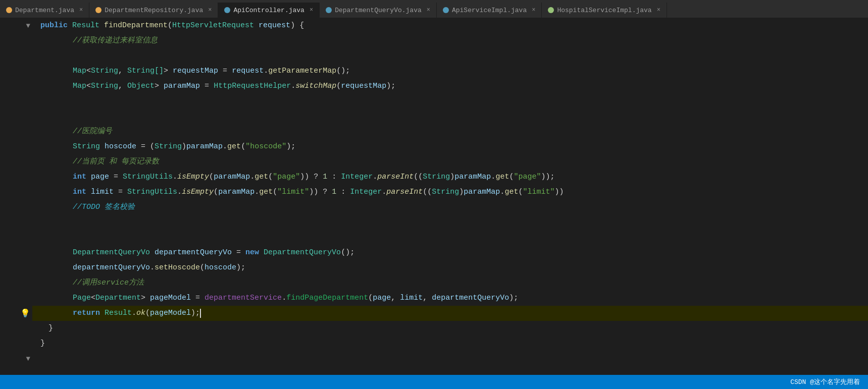 The width and height of the screenshot is (868, 389). What do you see at coordinates (44, 10) in the screenshot?
I see `tab-label-department: Department.java` at bounding box center [44, 10].